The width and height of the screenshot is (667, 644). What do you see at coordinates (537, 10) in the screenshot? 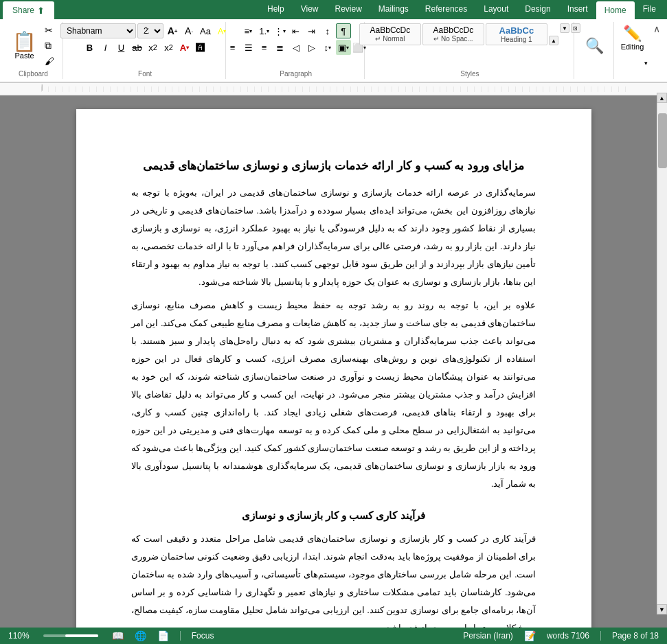
I see `tab-design: Design` at bounding box center [537, 10].